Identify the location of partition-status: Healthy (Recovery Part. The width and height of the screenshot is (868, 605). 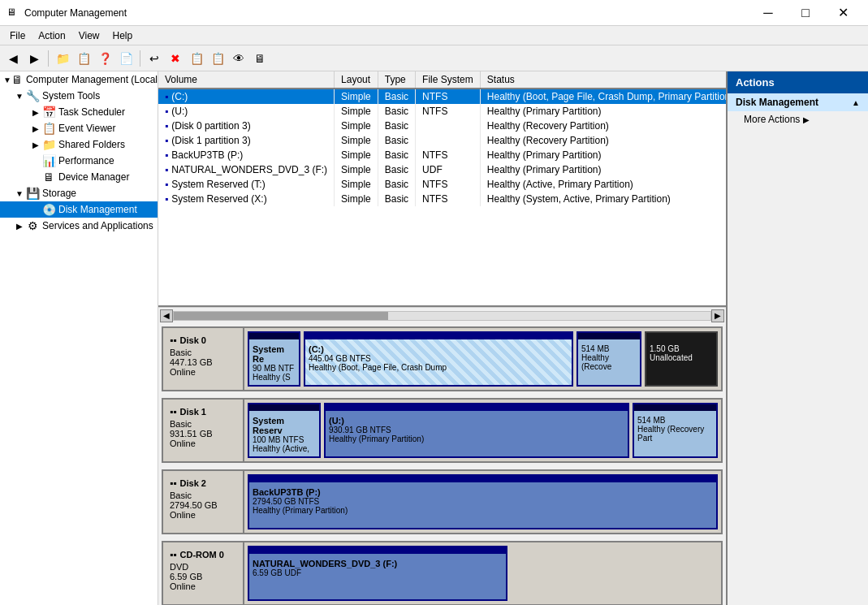
(676, 434).